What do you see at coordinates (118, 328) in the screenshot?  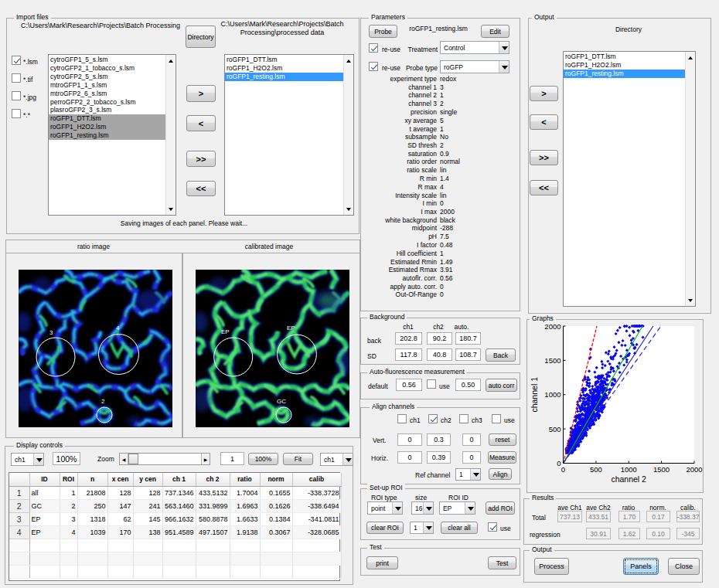 I see `svg-text: 4` at bounding box center [118, 328].